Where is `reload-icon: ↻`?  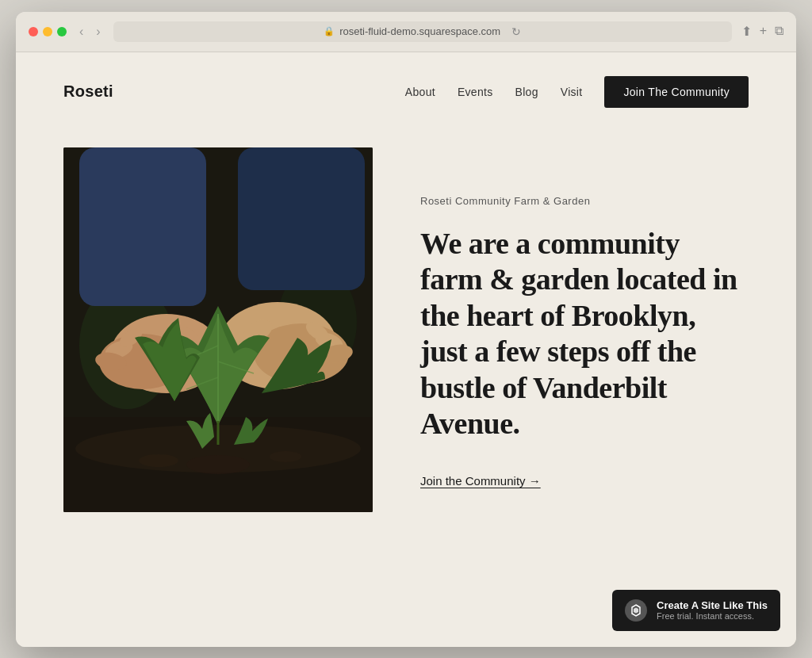
reload-icon: ↻ is located at coordinates (516, 32).